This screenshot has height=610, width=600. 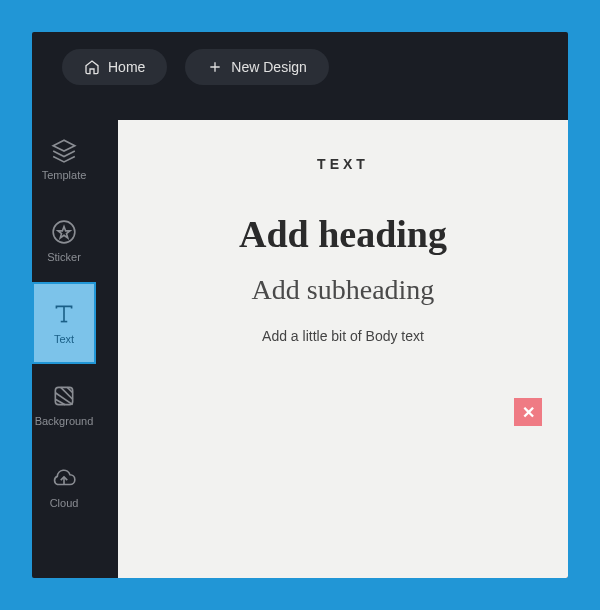 I want to click on pattern-icon, so click(x=64, y=396).